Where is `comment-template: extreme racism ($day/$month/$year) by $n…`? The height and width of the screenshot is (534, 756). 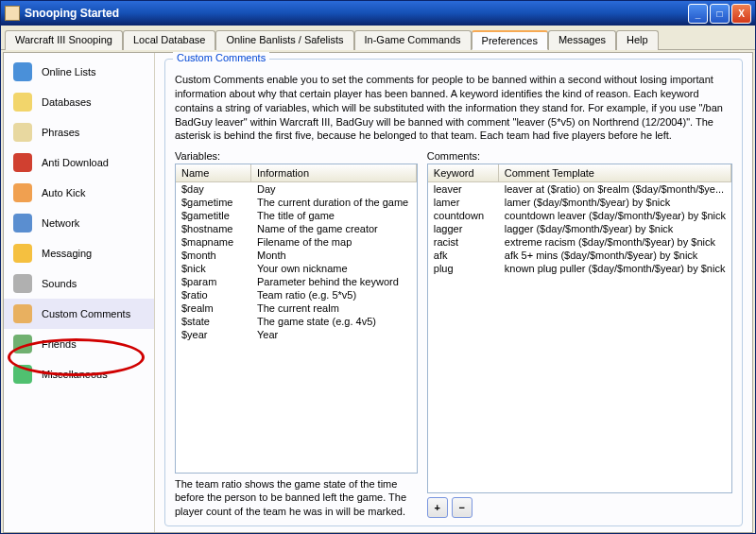 comment-template: extreme racism ($day/$month/$year) by $n… is located at coordinates (615, 242).